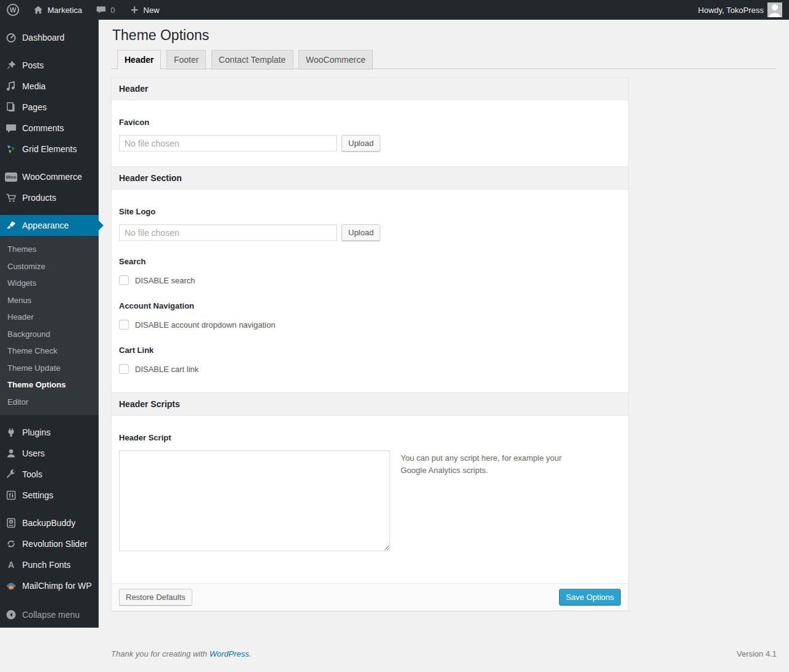 The width and height of the screenshot is (789, 672). What do you see at coordinates (49, 249) in the screenshot?
I see `submenu-item-themes: Themes` at bounding box center [49, 249].